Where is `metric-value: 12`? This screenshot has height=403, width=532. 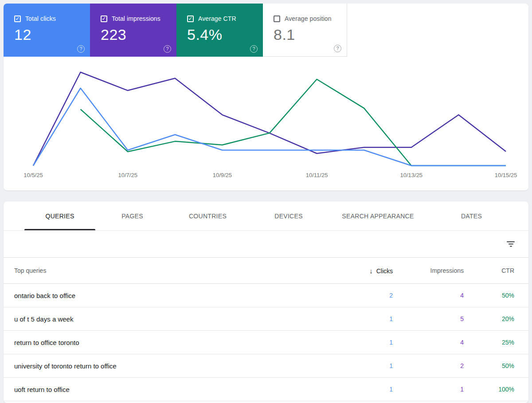 metric-value: 12 is located at coordinates (49, 35).